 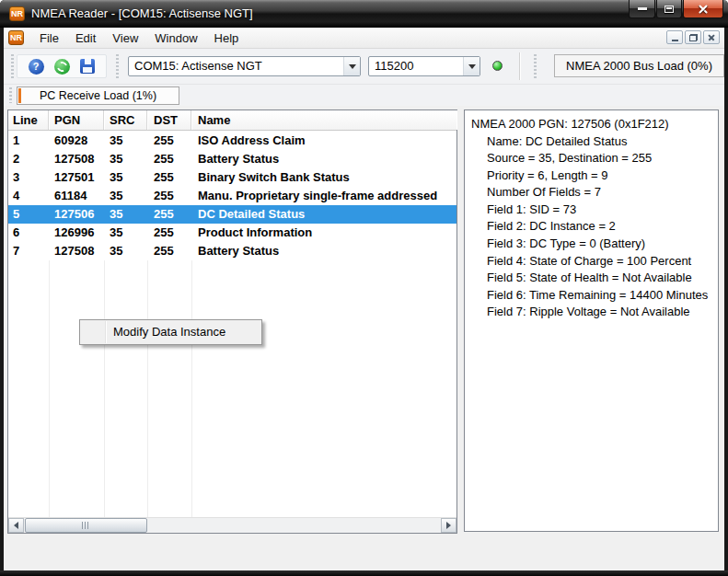 What do you see at coordinates (364, 66) in the screenshot?
I see `main-toolbar: COM15: Actisense NGT 115200 NMEA 2000 Bu…` at bounding box center [364, 66].